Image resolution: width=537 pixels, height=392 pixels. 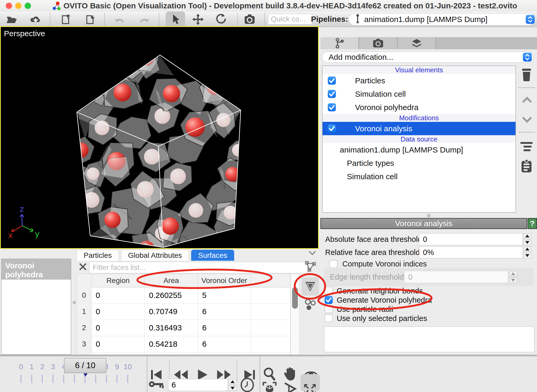 I want to click on table-row: 300.542186, so click(x=184, y=344).